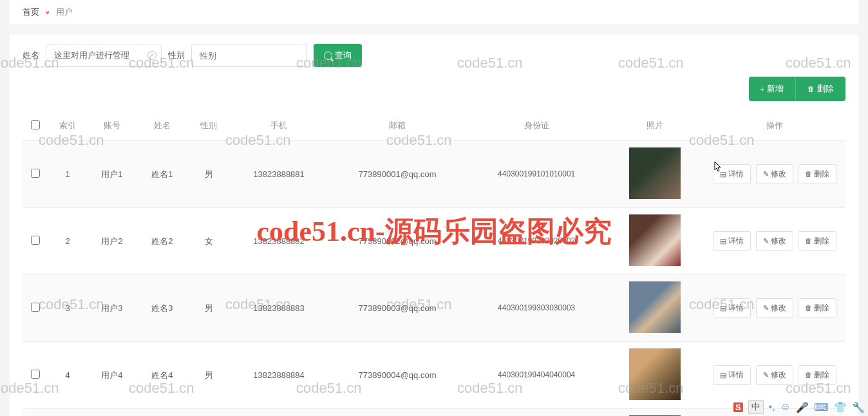  What do you see at coordinates (162, 126) in the screenshot?
I see `col-name: 姓名` at bounding box center [162, 126].